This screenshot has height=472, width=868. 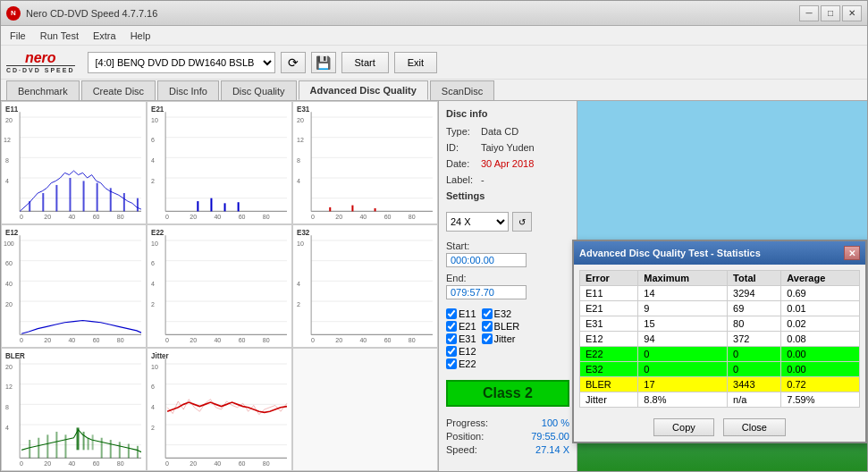 What do you see at coordinates (339, 341) in the screenshot?
I see `svg-text: 20` at bounding box center [339, 341].